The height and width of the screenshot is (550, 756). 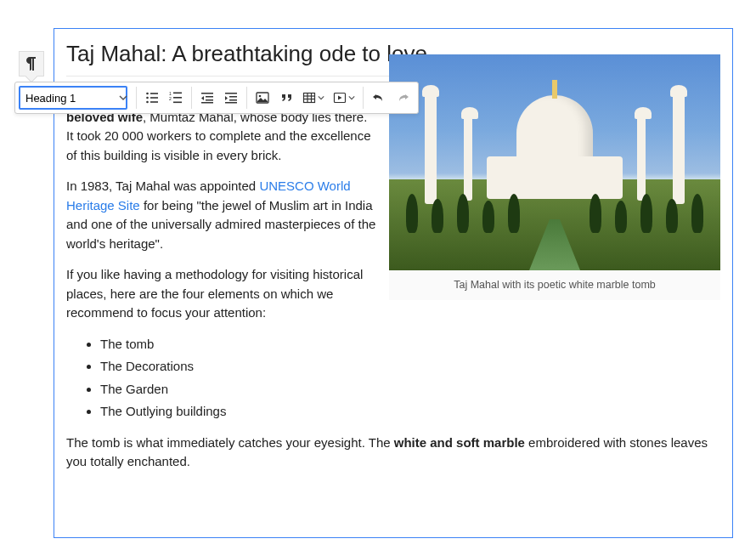 I want to click on bulleted-list-button, so click(x=152, y=98).